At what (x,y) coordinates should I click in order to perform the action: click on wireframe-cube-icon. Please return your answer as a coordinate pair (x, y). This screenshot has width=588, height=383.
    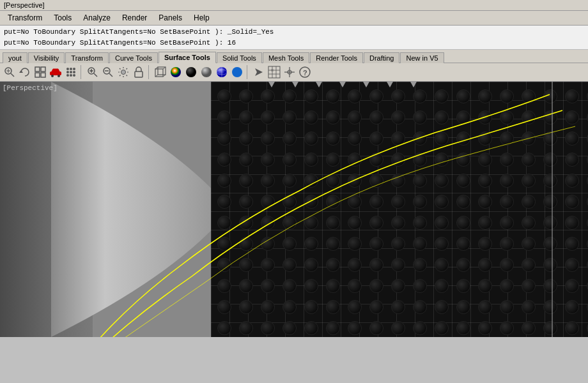
    Looking at the image, I should click on (160, 72).